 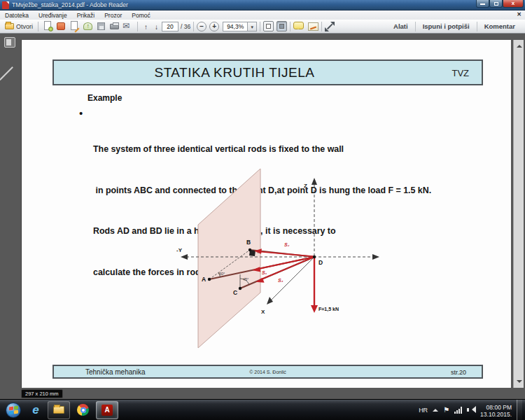 What do you see at coordinates (330, 27) in the screenshot?
I see `expand-arrows-icon` at bounding box center [330, 27].